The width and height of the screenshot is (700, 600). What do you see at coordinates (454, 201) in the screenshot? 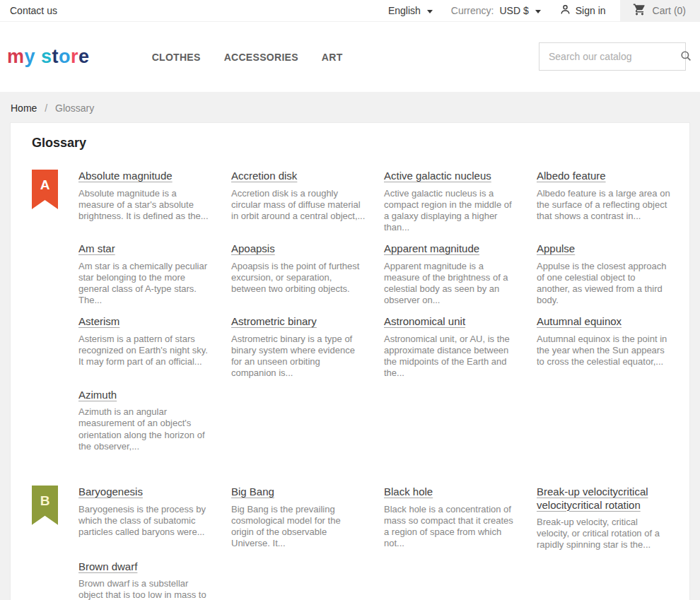
I see `glossary-term: Active galactic nucleus Active galactic …` at bounding box center [454, 201].